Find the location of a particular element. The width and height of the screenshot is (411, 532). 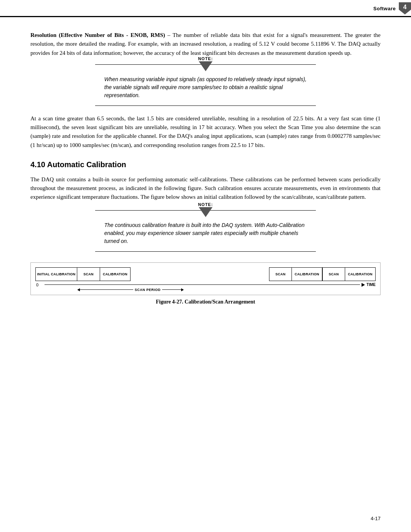

tl-zero-label: 0 is located at coordinates (39, 285).